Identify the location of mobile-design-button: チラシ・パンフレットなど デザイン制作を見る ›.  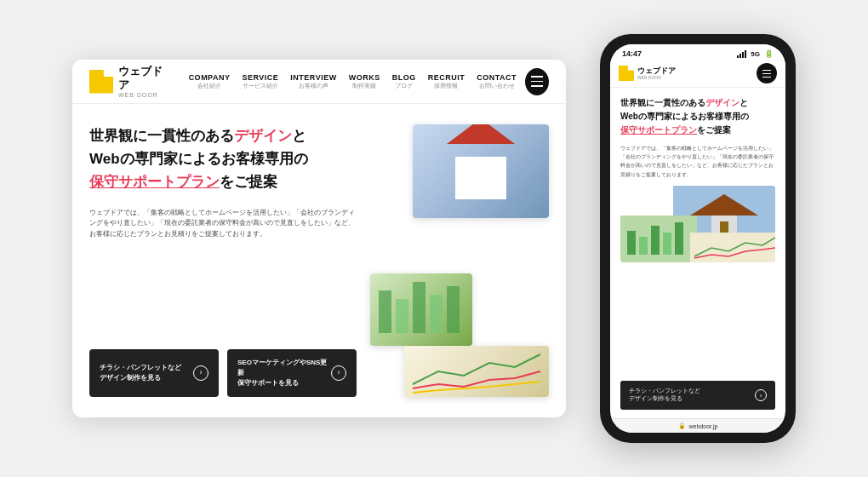
(698, 395).